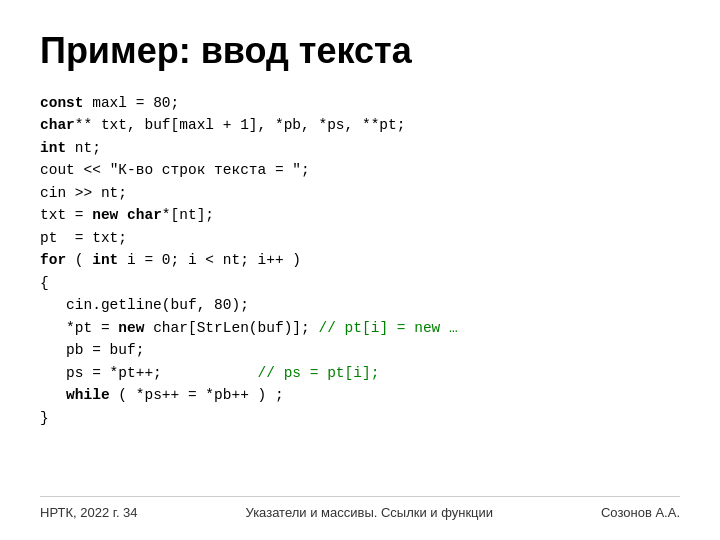  I want to click on code-line-7: pt = txt;, so click(360, 238).